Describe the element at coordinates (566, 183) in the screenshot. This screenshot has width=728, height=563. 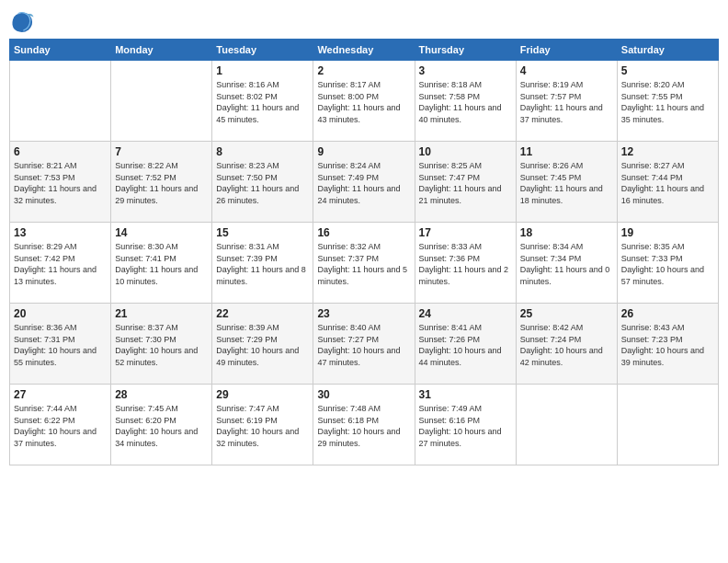
I see `day-info: Sunrise: 8:26 AM Sunset: 7:45 PM Dayligh…` at that location.